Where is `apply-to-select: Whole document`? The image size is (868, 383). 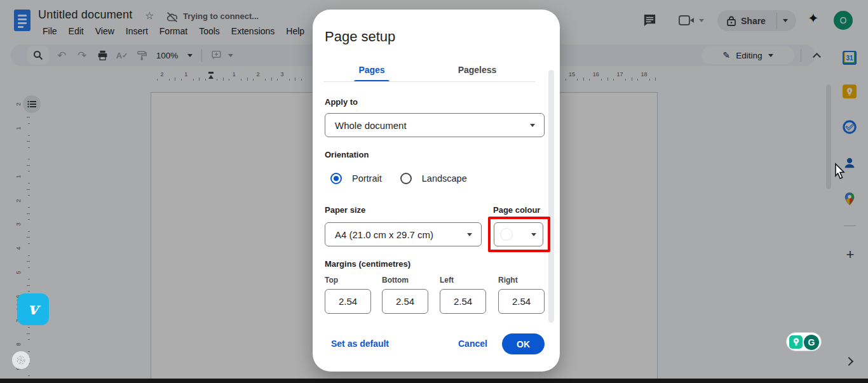
apply-to-select: Whole document is located at coordinates (435, 125).